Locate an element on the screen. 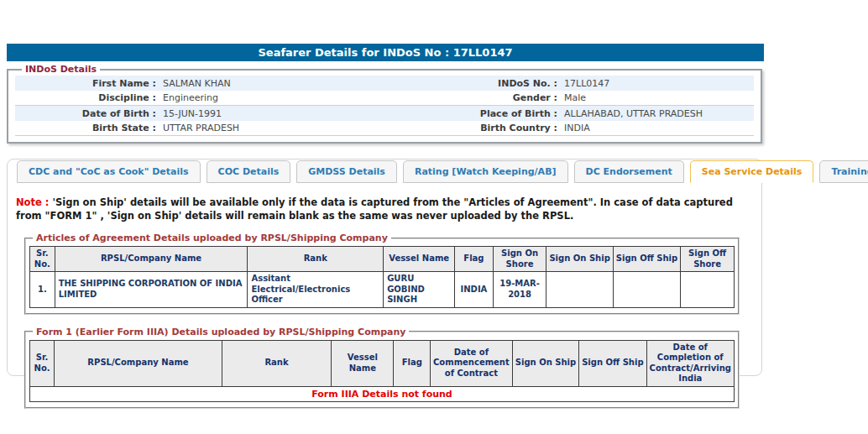  page-title: Seafarer Details for INDoS No : 17LL0147 is located at coordinates (385, 52).